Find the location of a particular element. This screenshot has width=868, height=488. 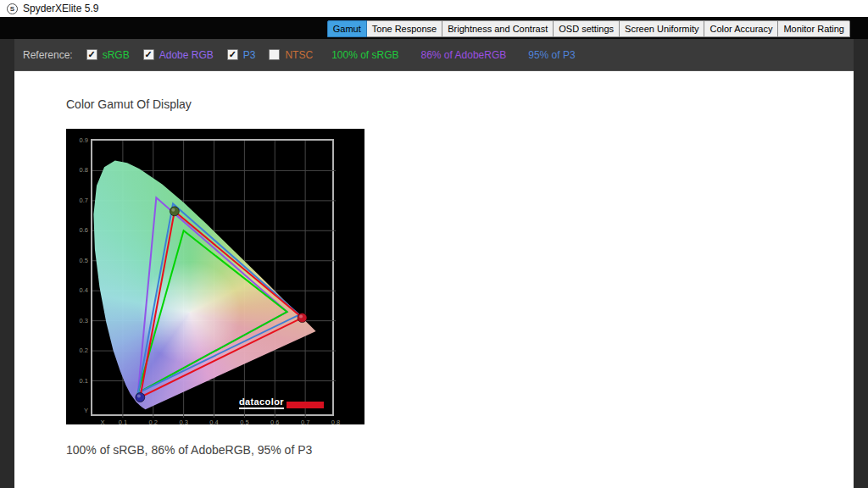

checkbox-label: NTSC is located at coordinates (298, 55).